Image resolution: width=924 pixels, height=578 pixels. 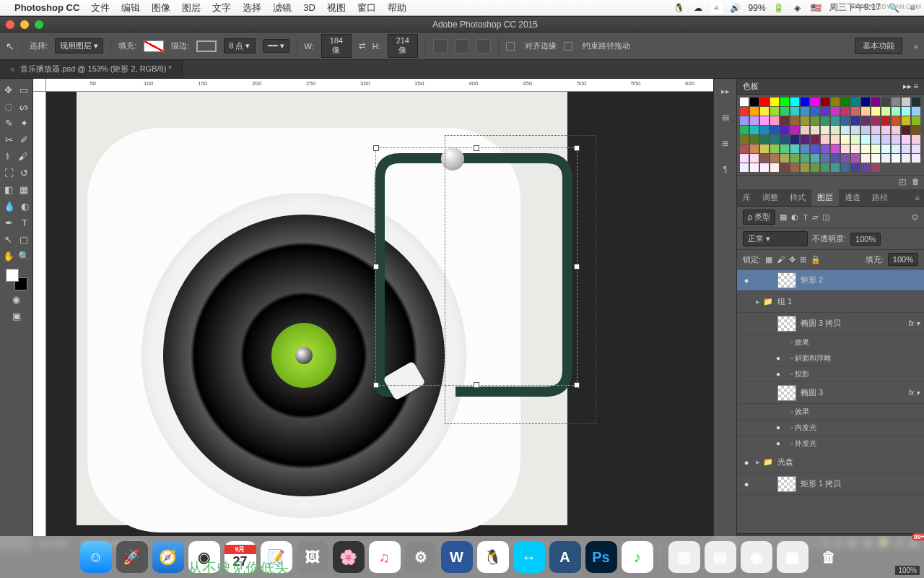 What do you see at coordinates (830, 302) in the screenshot?
I see `layer-row: ▸ 📁组 1` at bounding box center [830, 302].